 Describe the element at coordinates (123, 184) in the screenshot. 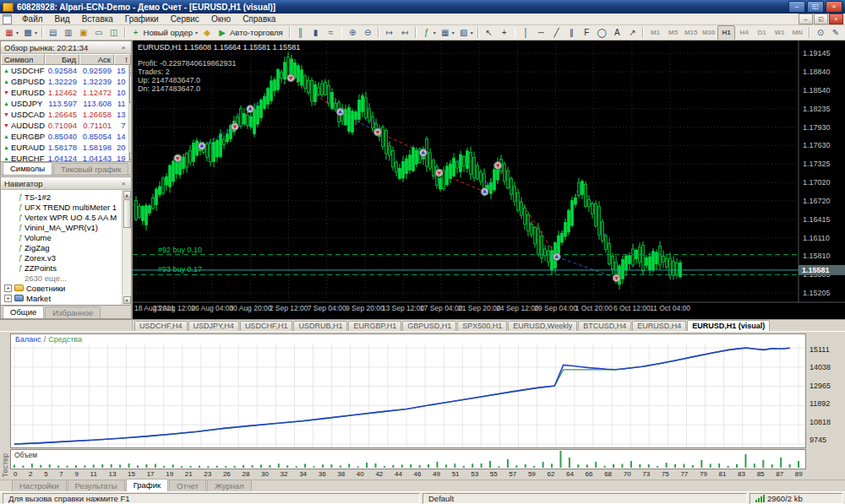

I see `nav-close-icon: ×` at that location.